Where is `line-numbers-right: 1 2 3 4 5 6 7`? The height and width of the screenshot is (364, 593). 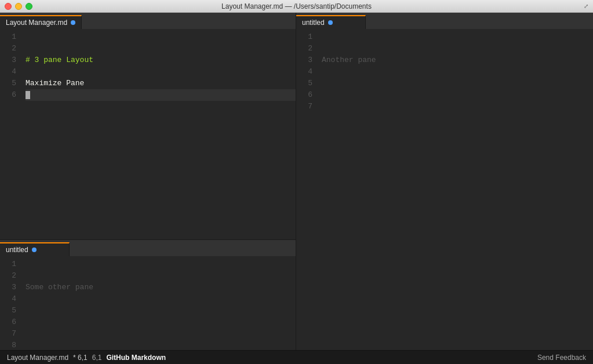 line-numbers-right: 1 2 3 4 5 6 7 is located at coordinates (307, 190).